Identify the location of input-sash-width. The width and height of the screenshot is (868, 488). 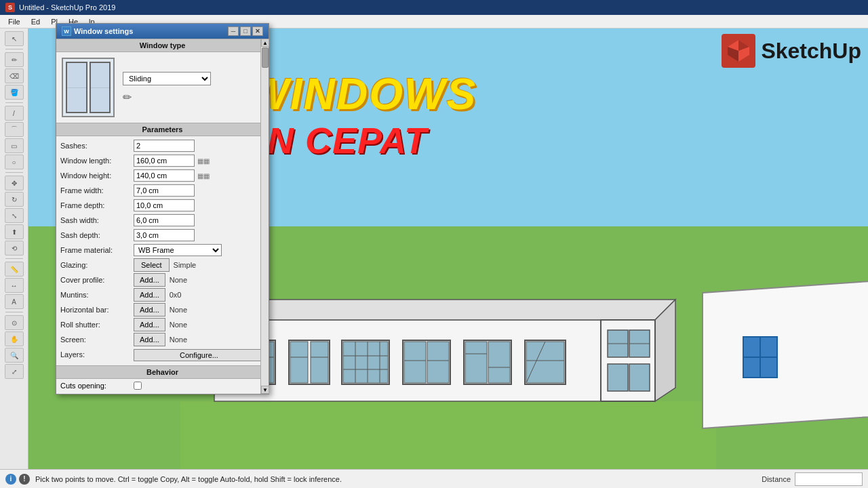
(164, 220).